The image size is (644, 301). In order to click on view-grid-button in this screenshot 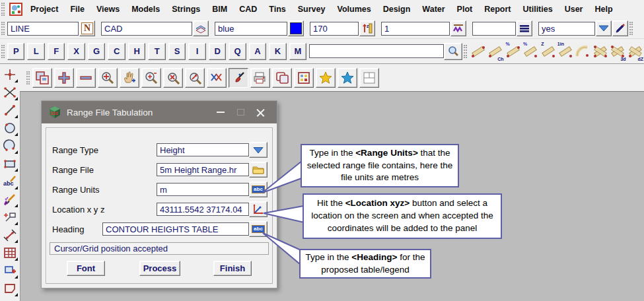, I will do `click(304, 78)`.